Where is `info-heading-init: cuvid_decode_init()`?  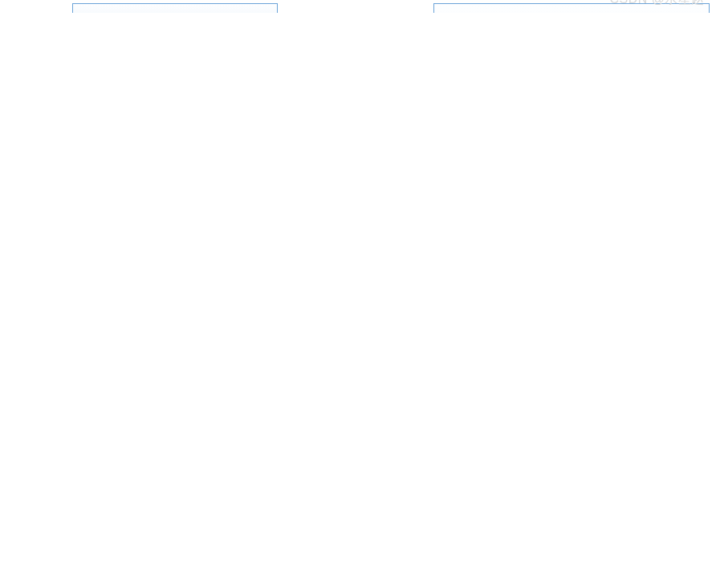
info-heading-init: cuvid_decode_init() is located at coordinates (572, 11).